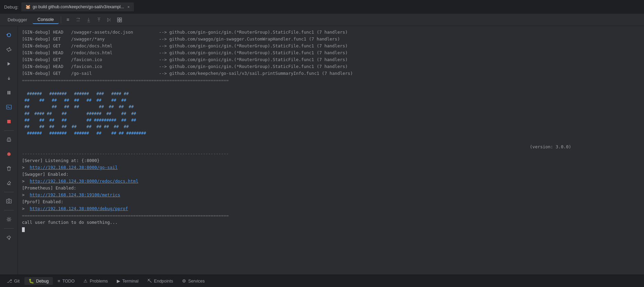  I want to click on console-btn, so click(9, 107).